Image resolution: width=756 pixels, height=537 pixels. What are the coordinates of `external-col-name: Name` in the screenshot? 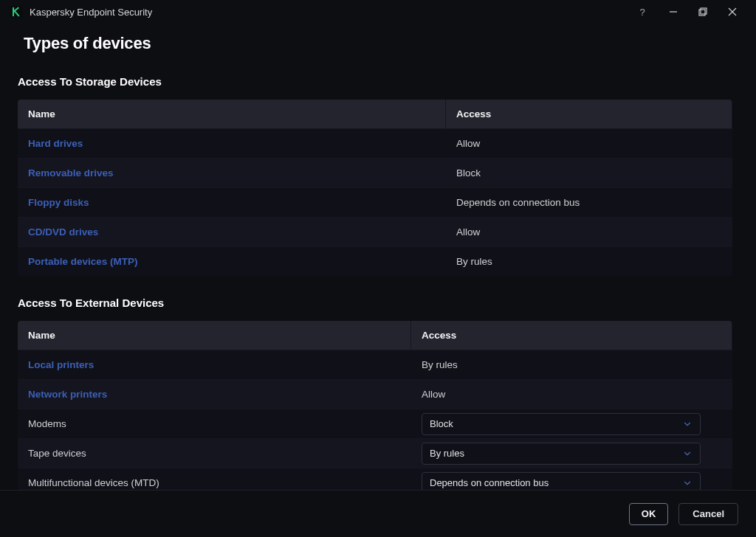 It's located at (214, 335).